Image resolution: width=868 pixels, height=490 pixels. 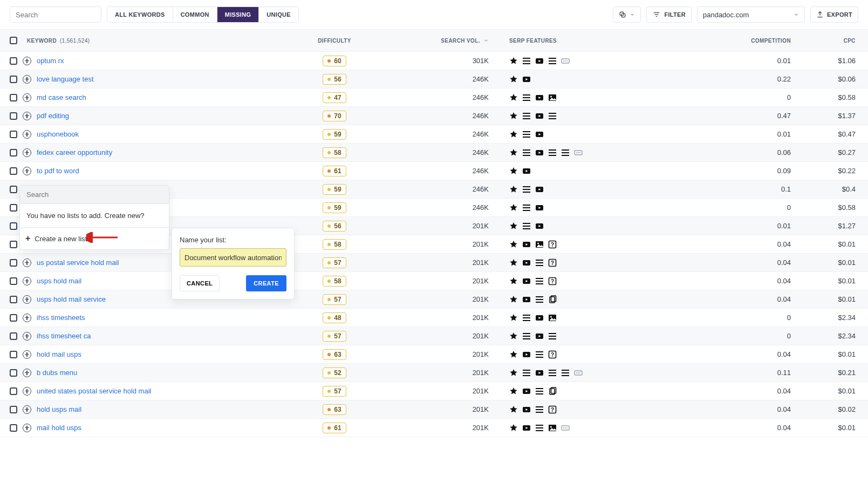 I want to click on keyword-link: mail hold usps, so click(x=59, y=427).